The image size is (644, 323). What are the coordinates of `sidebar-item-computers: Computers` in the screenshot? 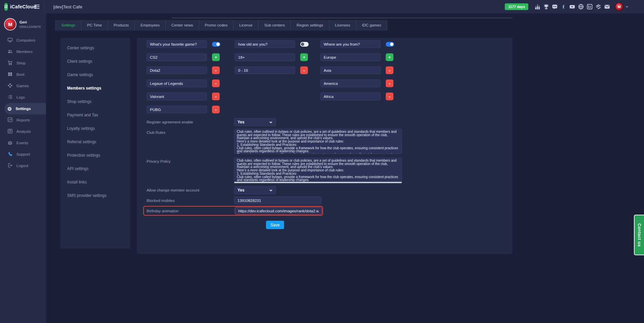 It's located at (23, 40).